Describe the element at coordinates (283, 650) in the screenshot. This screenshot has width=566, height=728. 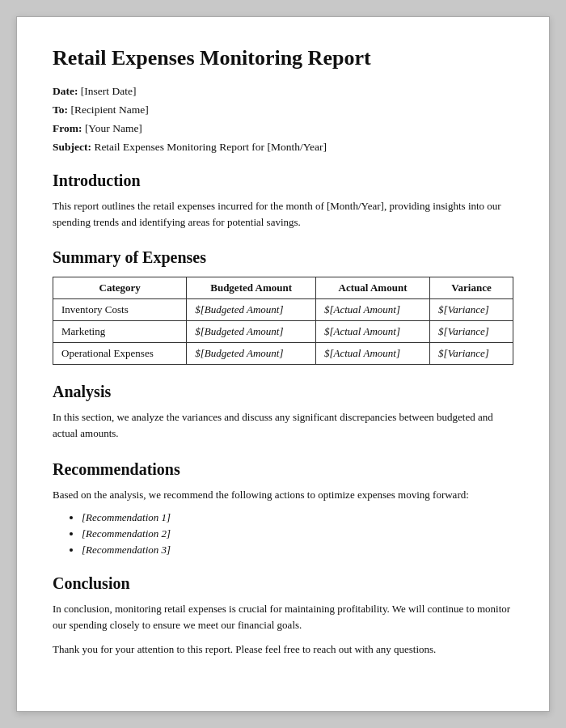
I see `conclusion-body2: Thank you for your attention to this rep…` at that location.